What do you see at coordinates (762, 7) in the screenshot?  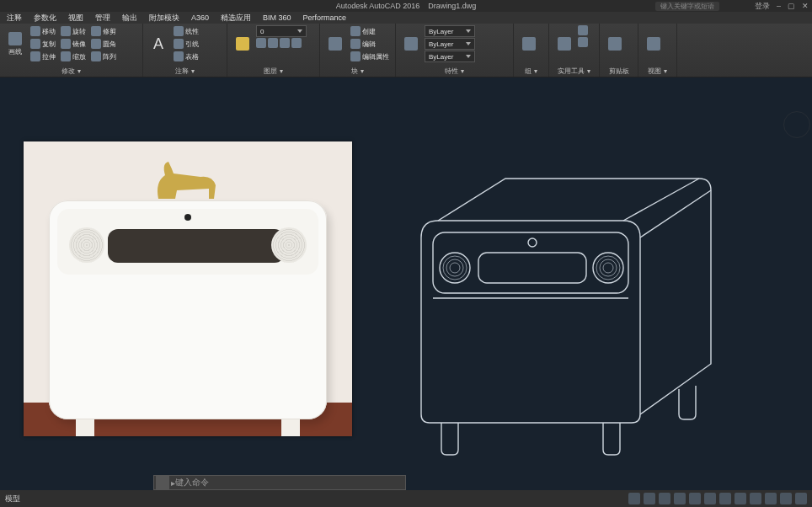 I see `login-link: 登录` at bounding box center [762, 7].